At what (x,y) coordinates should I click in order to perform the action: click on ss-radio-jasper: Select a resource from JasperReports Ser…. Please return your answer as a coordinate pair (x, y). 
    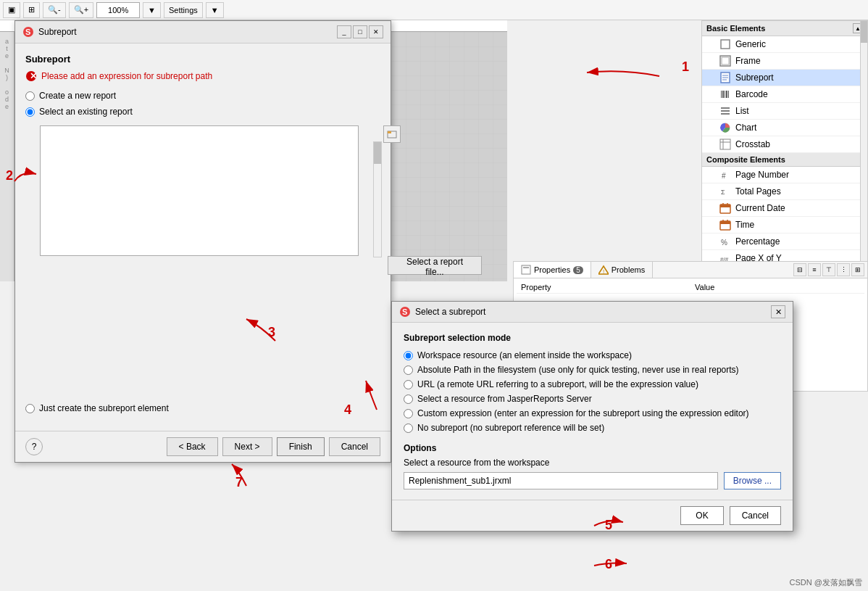
    Looking at the image, I should click on (593, 399).